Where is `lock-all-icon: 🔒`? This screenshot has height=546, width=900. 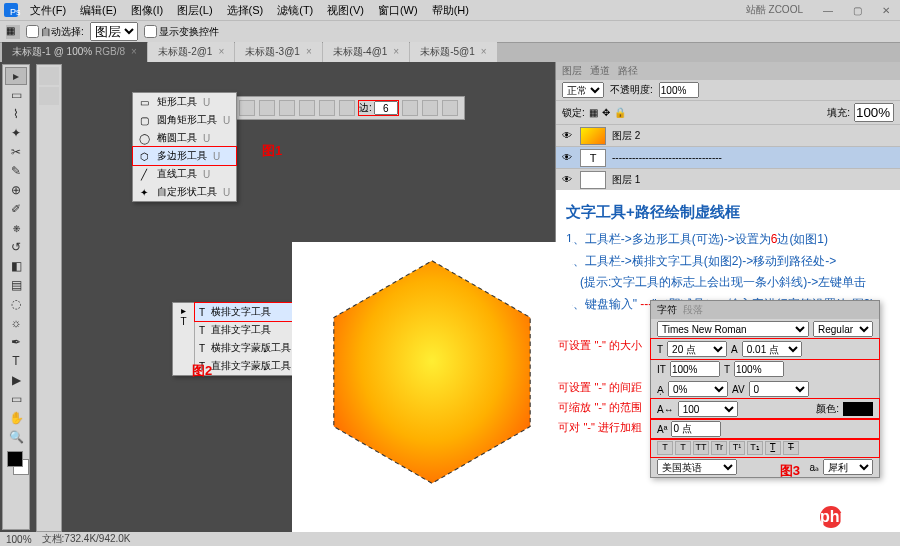
lock-all-icon: 🔒 is located at coordinates (620, 112).